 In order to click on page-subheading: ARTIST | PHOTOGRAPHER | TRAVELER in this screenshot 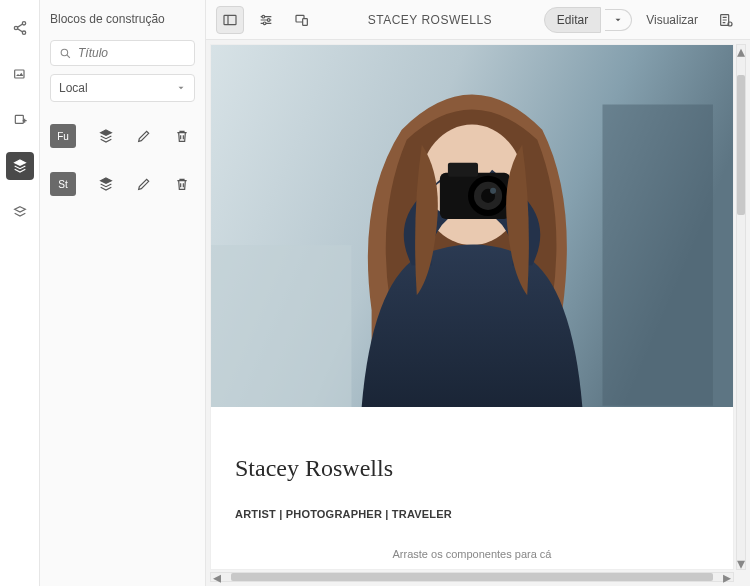, I will do `click(472, 514)`.